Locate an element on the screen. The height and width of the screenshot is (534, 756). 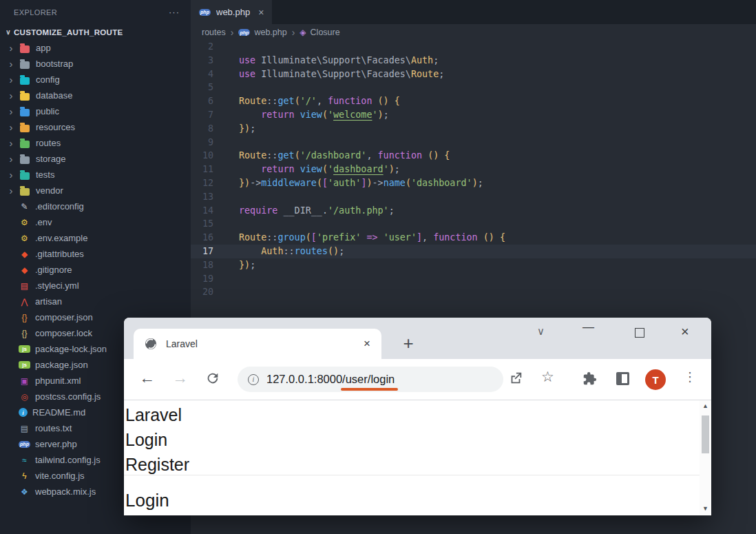
code-line-4: 4use Illuminate\Support\Facades\Route; is located at coordinates (474, 74).